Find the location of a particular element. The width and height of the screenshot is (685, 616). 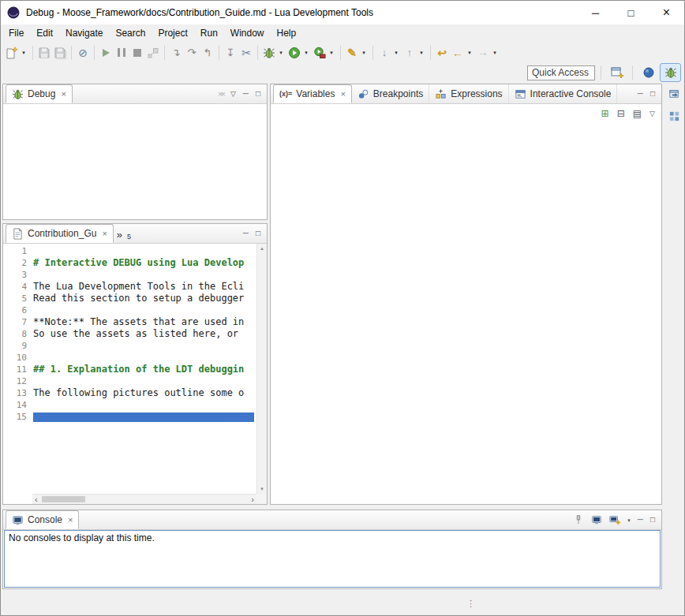

drop-to-frame-button: ↧ is located at coordinates (230, 53).